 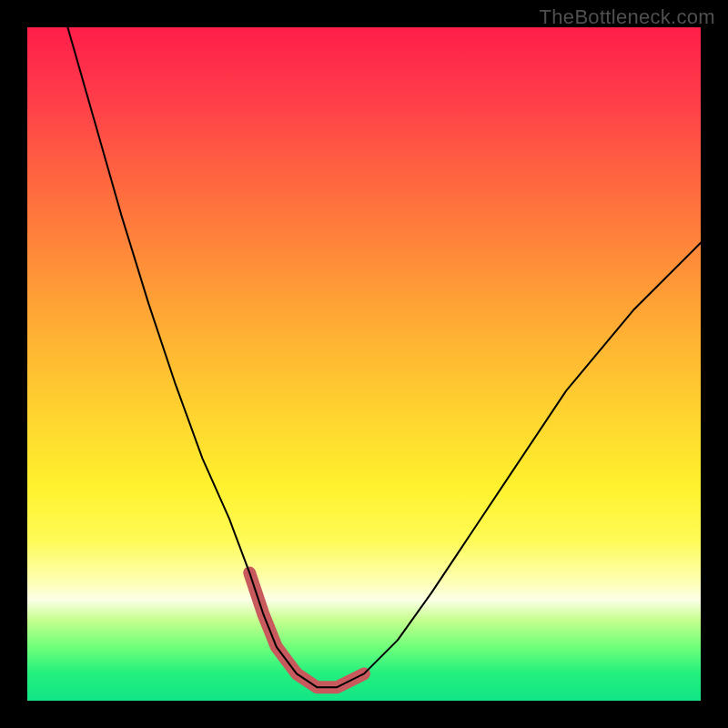 I want to click on watermark-text: TheBottleneck.com, so click(x=628, y=17).